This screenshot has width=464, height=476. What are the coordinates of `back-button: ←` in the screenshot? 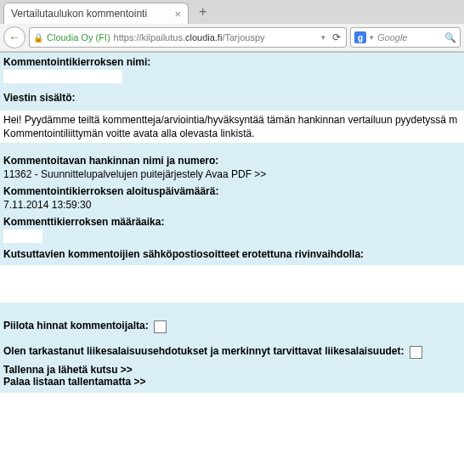 It's located at (14, 37).